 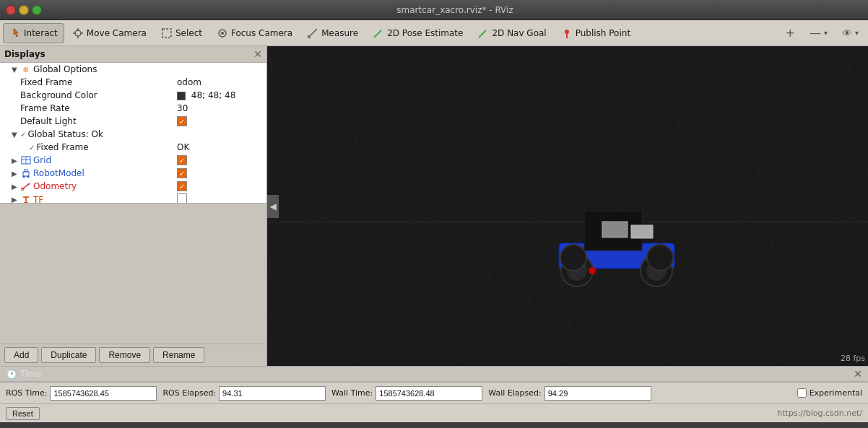 I want to click on grid-row: ▶ Grid ✓, so click(x=133, y=160).